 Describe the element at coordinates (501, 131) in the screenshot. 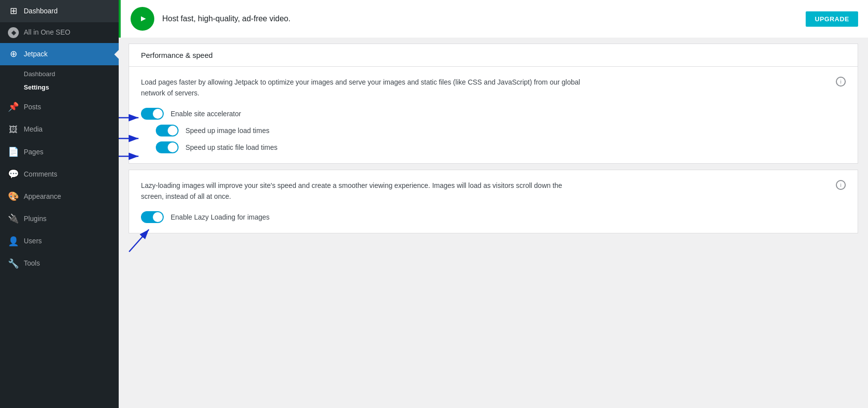

I see `toggle-row-image-load: Speed up image load times` at that location.